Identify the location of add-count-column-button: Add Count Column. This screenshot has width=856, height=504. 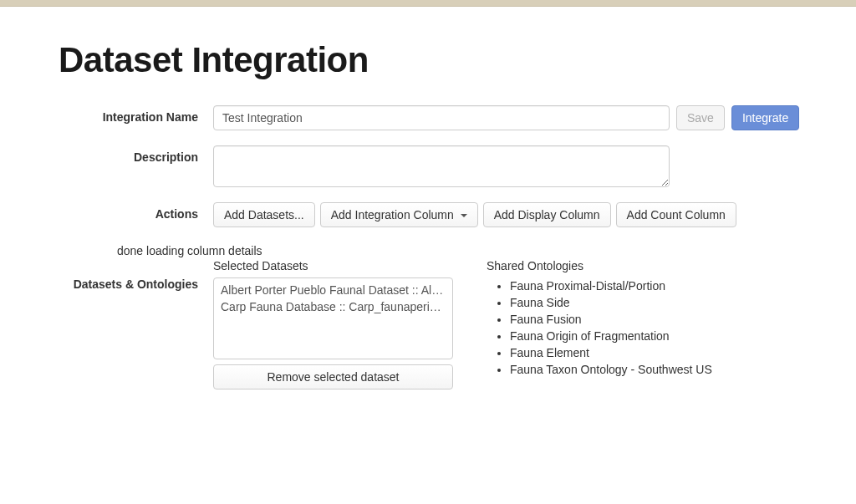
(676, 215).